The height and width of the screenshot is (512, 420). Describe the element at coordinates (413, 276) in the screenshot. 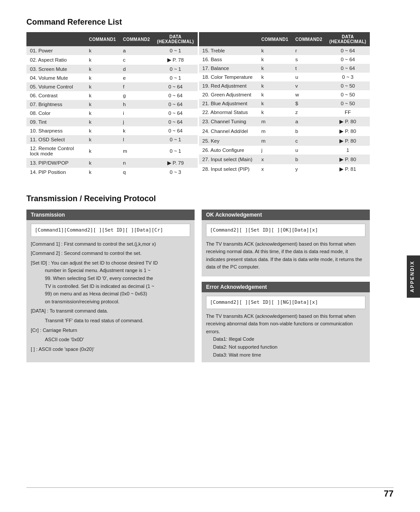

I see `appendix-label: APPENDIX` at that location.